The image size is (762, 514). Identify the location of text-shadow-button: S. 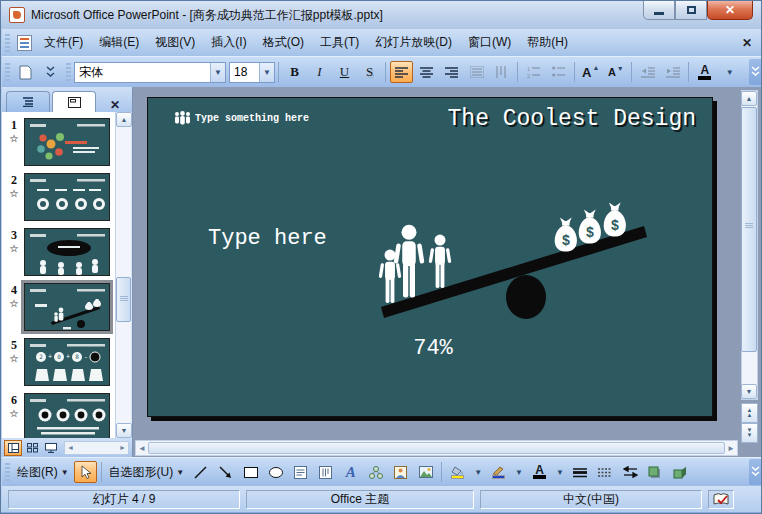
(370, 72).